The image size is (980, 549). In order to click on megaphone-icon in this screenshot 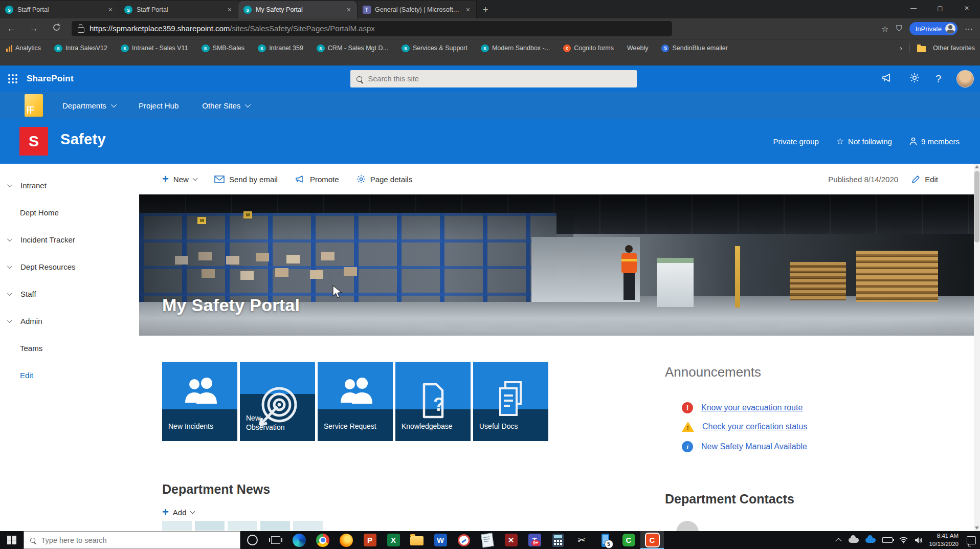, I will do `click(887, 79)`.